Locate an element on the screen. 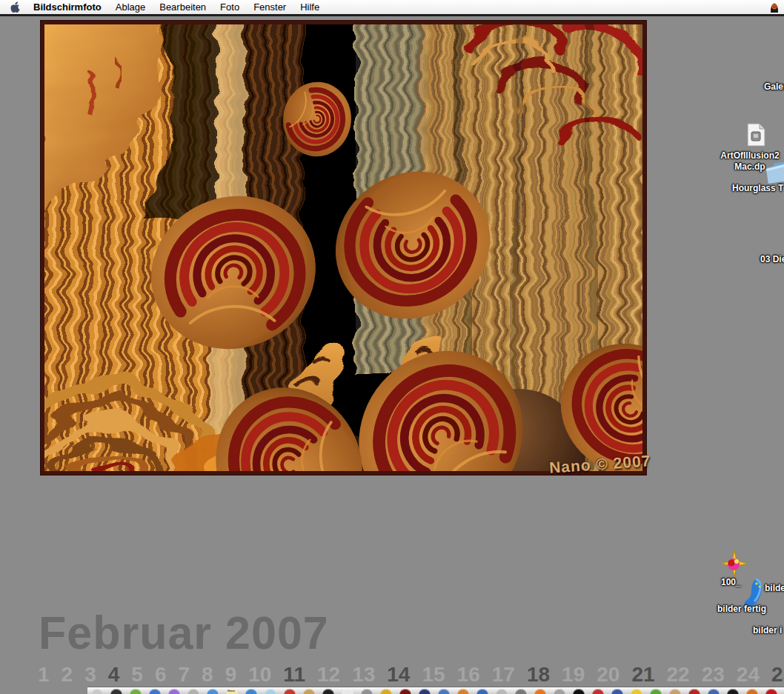 The height and width of the screenshot is (694, 784). calendar-day-18: 18 is located at coordinates (538, 675).